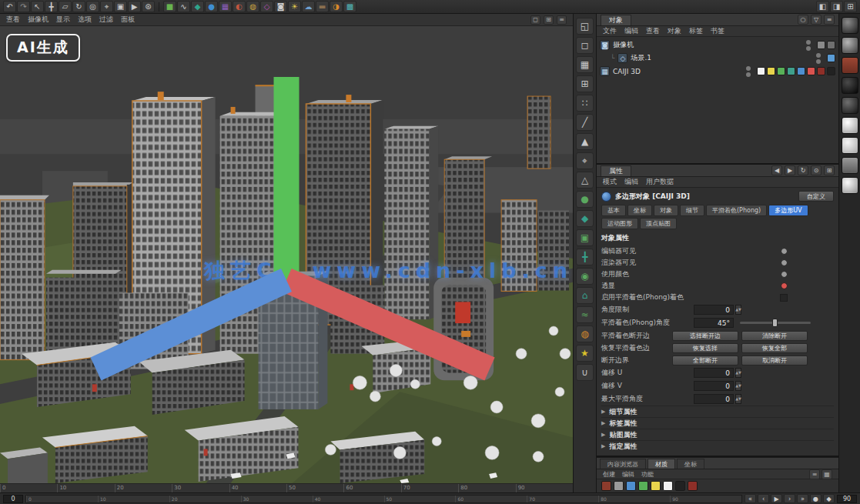 The height and width of the screenshot is (504, 860). I want to click on timeline-powerslider: 0102030405060708090, so click(383, 499).